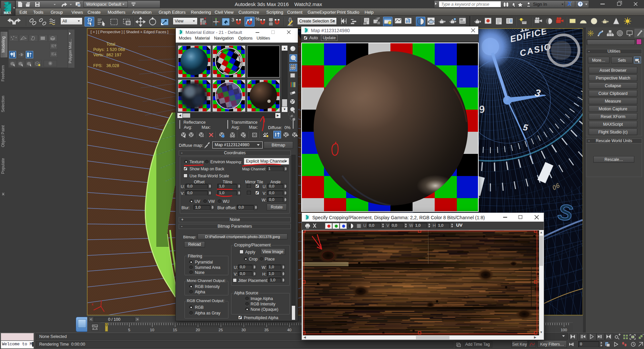  Describe the element at coordinates (129, 330) in the screenshot. I see `svg-text: 5` at that location.